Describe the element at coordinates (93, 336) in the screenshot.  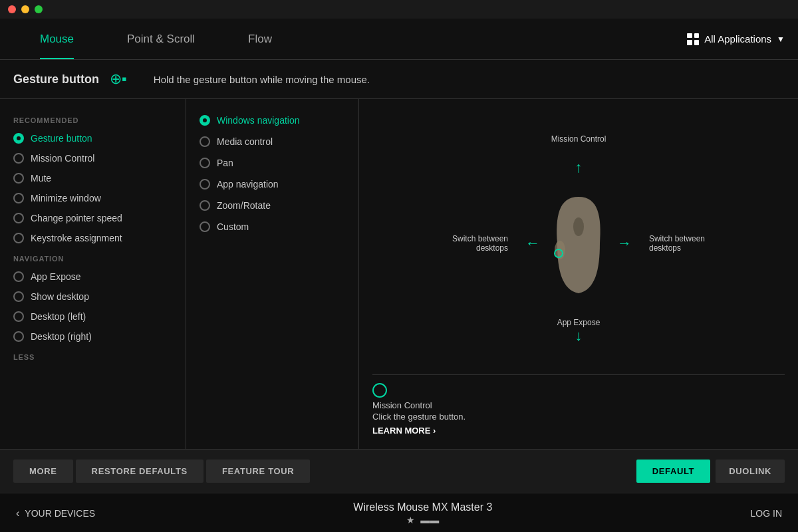
I see `list-item-desktop-right: Desktop (right)` at that location.